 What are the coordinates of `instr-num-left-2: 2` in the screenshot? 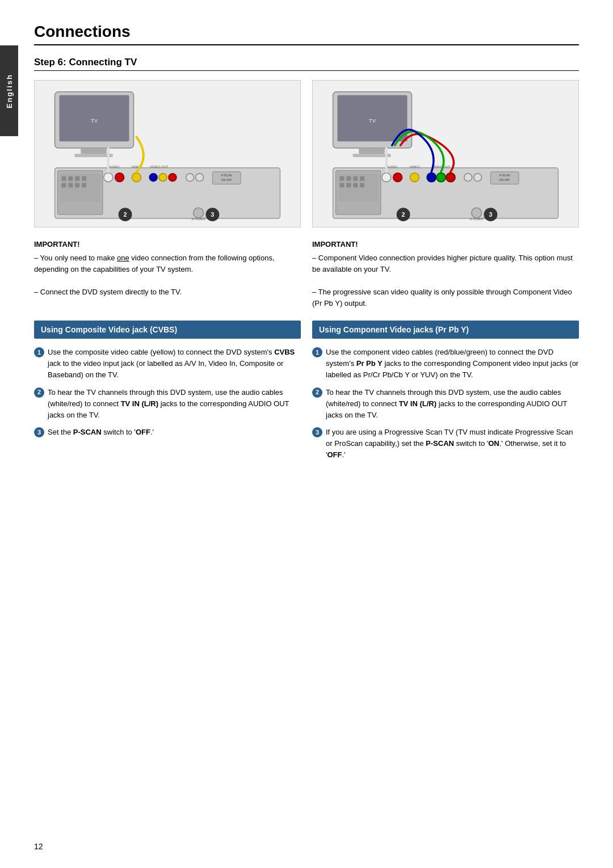 It's located at (39, 393).